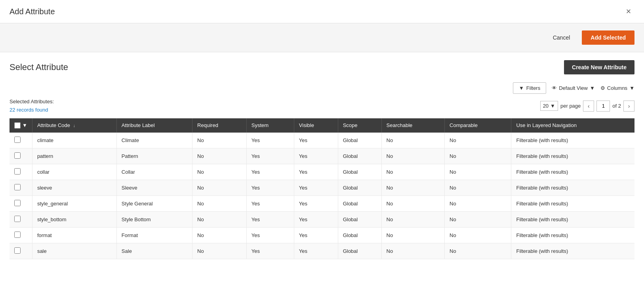 The width and height of the screenshot is (644, 298). I want to click on table-row: saleSaleNoYesYesGlobalNoNoFilterable (wi…, so click(322, 251).